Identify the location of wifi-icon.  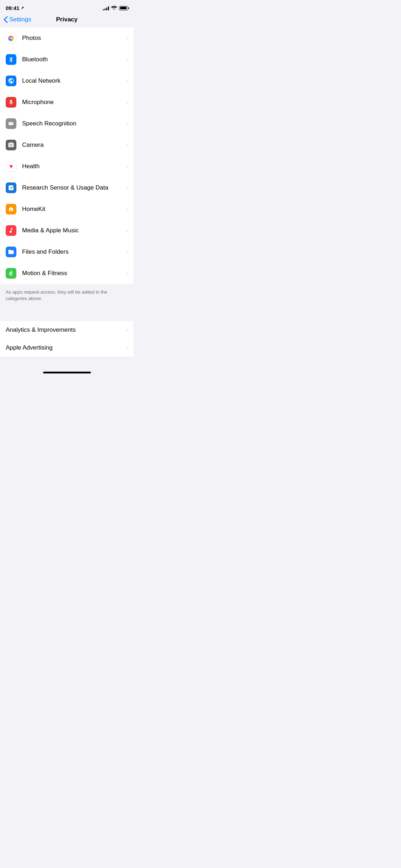
(114, 8).